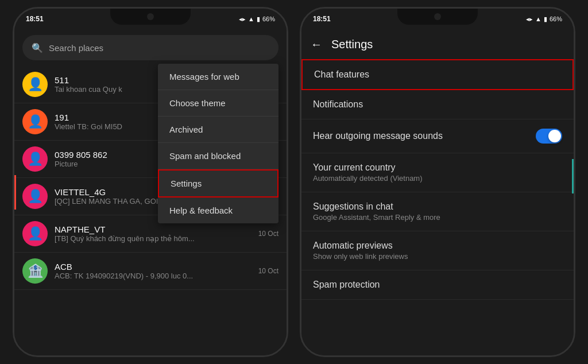  What do you see at coordinates (342, 75) in the screenshot?
I see `settings-item-text: Chat features` at bounding box center [342, 75].